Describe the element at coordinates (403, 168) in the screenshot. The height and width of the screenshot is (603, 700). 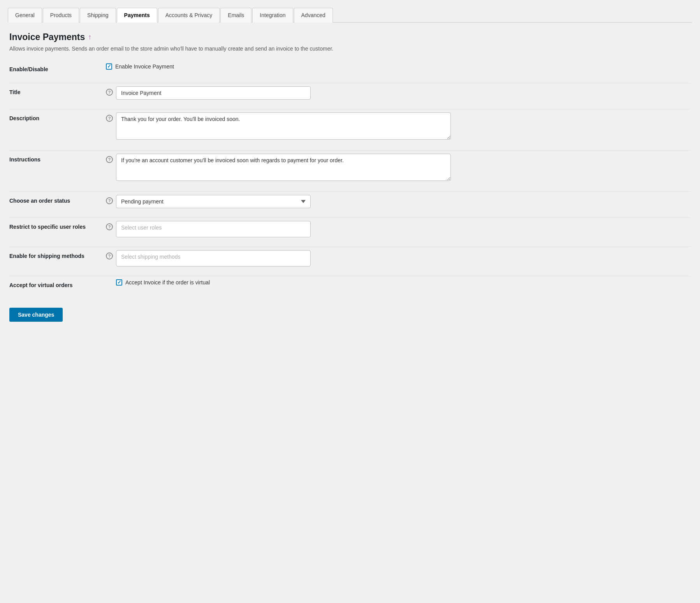
I see `instructions-input-col: If you're an account customer you'll be …` at that location.